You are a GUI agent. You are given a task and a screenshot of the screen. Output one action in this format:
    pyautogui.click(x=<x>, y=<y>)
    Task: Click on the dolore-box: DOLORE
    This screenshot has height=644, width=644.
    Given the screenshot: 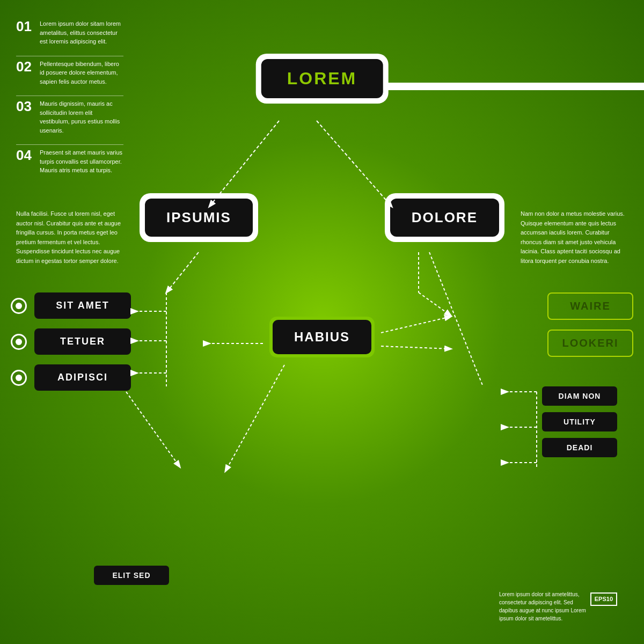 What is the action you would take?
    pyautogui.click(x=444, y=218)
    